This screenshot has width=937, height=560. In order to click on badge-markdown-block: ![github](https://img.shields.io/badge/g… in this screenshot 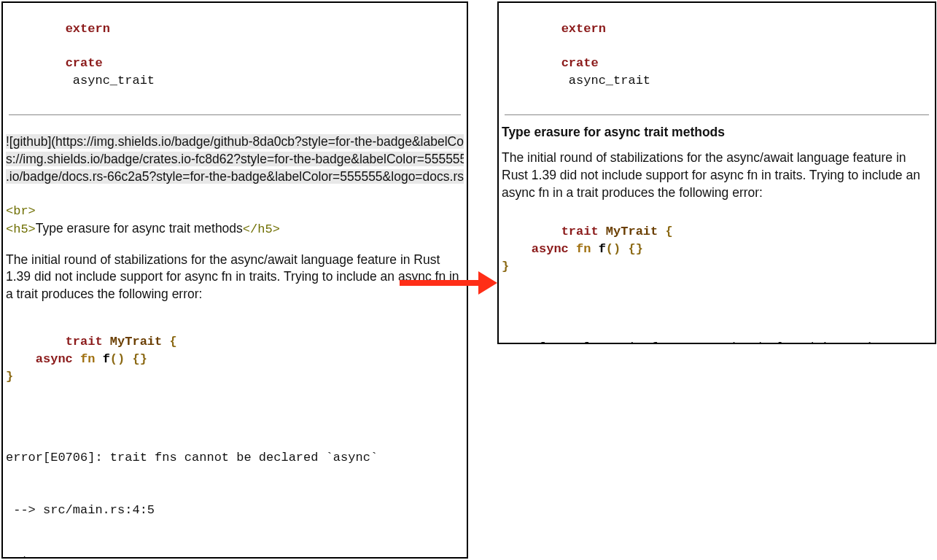, I will do `click(235, 159)`.